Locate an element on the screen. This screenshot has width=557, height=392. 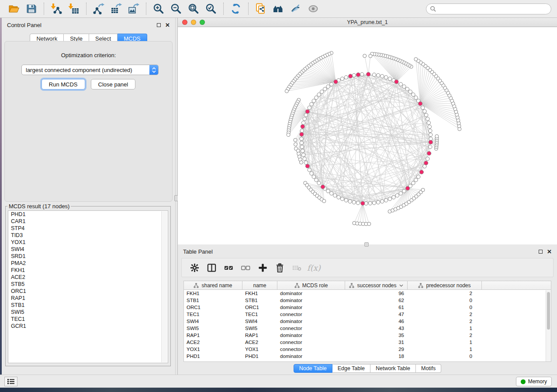
function-builder-button: f(x) is located at coordinates (314, 268).